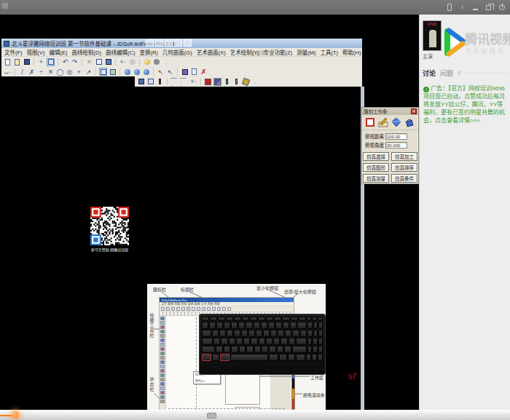  What do you see at coordinates (184, 82) in the screenshot?
I see `linestyle-dash-icon: —·` at bounding box center [184, 82].